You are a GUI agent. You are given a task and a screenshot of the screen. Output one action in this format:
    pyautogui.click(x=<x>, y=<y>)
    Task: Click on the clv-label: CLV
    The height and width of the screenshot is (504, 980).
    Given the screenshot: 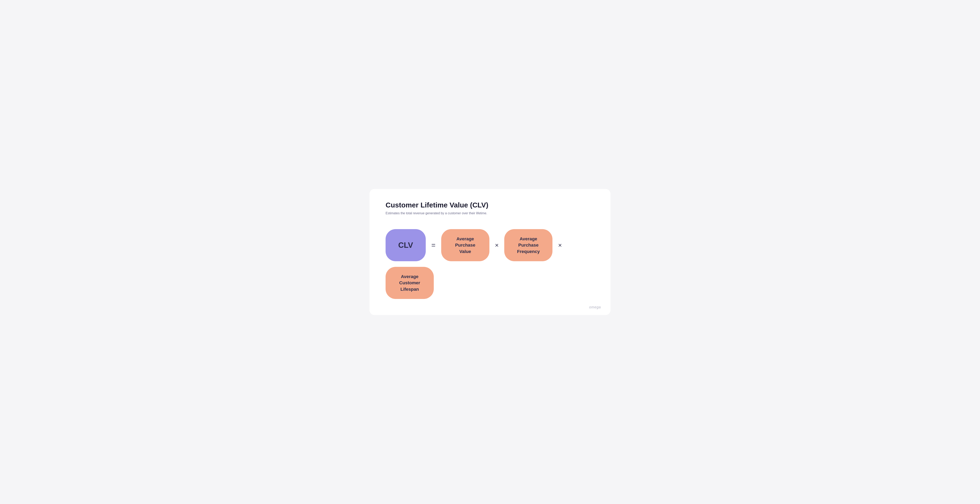 What is the action you would take?
    pyautogui.click(x=406, y=245)
    